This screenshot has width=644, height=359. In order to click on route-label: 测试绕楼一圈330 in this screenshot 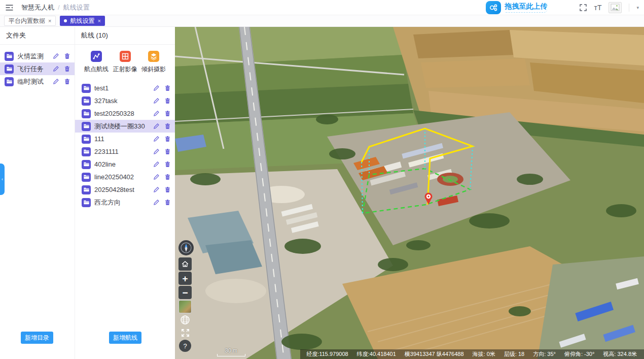, I will do `click(120, 126)`.